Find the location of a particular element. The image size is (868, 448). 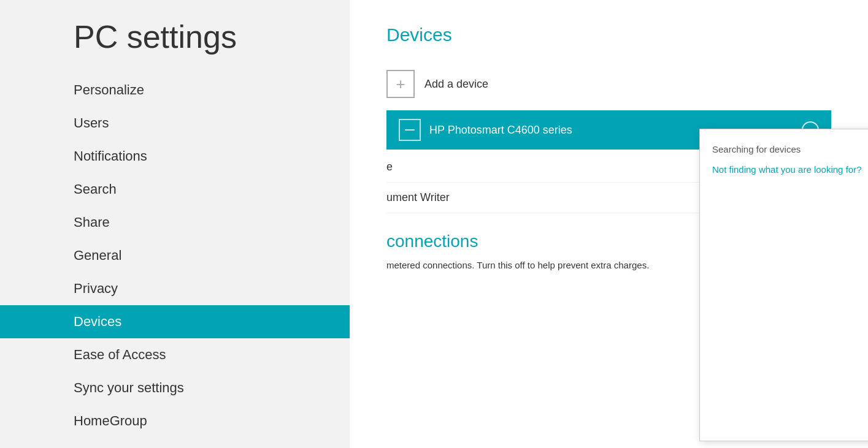

sidebar-item-ease-of-access: Ease of Access is located at coordinates (175, 355).